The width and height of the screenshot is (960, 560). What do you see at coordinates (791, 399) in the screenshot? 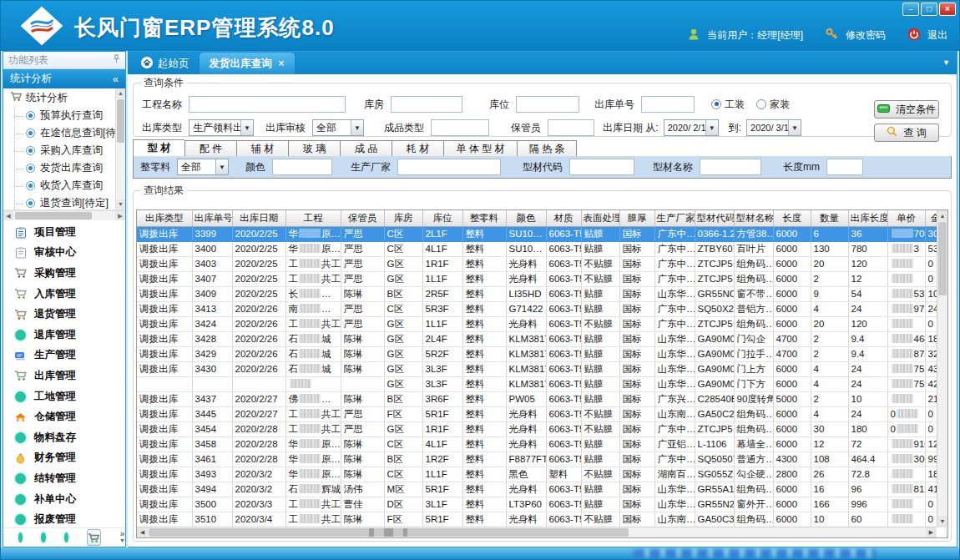
I see `table-cell: 5000` at bounding box center [791, 399].